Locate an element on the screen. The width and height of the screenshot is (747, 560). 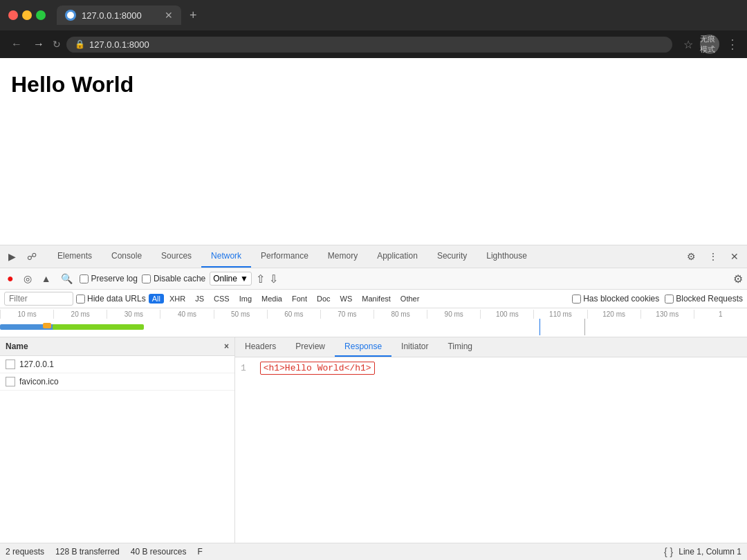
resp-tab-response: Response is located at coordinates (363, 347).